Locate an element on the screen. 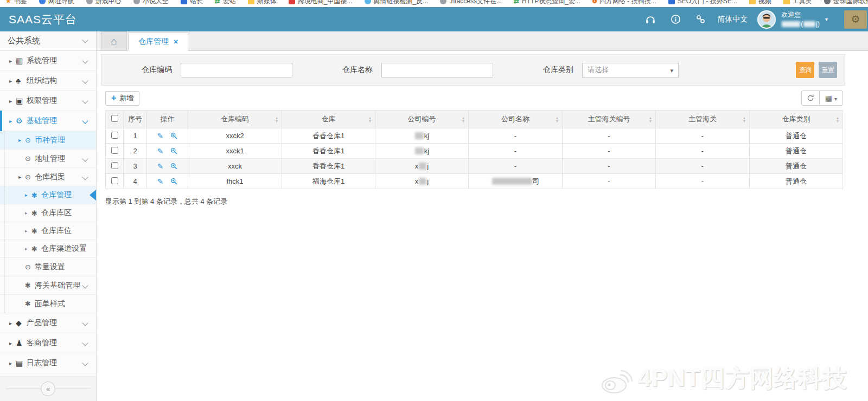 The width and height of the screenshot is (868, 401). app-title: SAAS云平台 is located at coordinates (43, 20).